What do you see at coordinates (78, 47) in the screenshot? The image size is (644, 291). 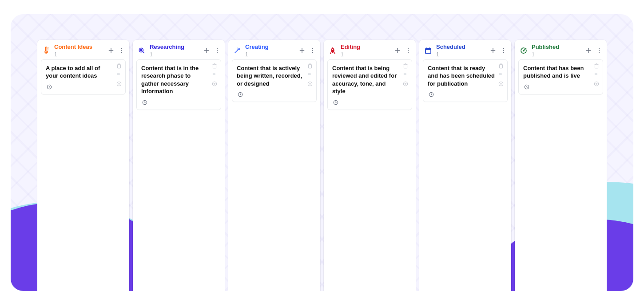 I see `column-title: Content Ideas` at bounding box center [78, 47].